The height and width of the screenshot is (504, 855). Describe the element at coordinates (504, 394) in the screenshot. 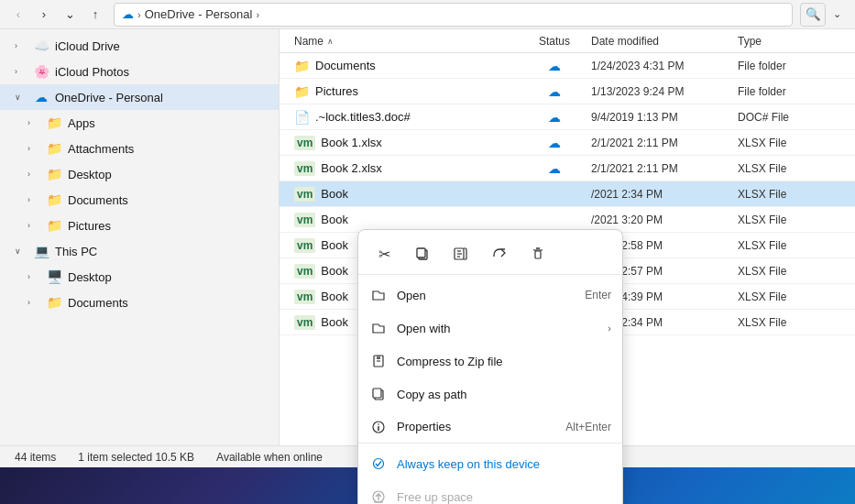

I see `copy-path-label: Copy as path` at that location.